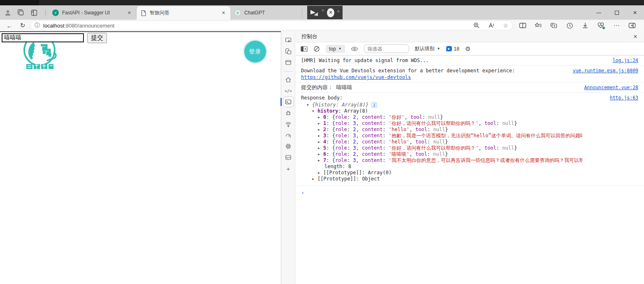 This screenshot has width=644, height=284. Describe the element at coordinates (442, 136) in the screenshot. I see `array-item-row: ▶3: {role: 3, content: '抱歉，我是一个语言模型，无法识别…` at that location.